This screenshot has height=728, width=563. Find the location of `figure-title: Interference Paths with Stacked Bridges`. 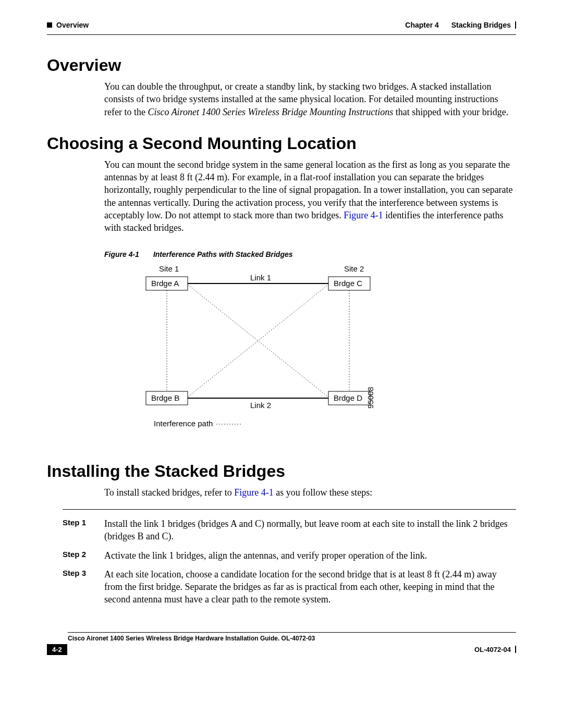

figure-title: Interference Paths with Stacked Bridges is located at coordinates (223, 254).